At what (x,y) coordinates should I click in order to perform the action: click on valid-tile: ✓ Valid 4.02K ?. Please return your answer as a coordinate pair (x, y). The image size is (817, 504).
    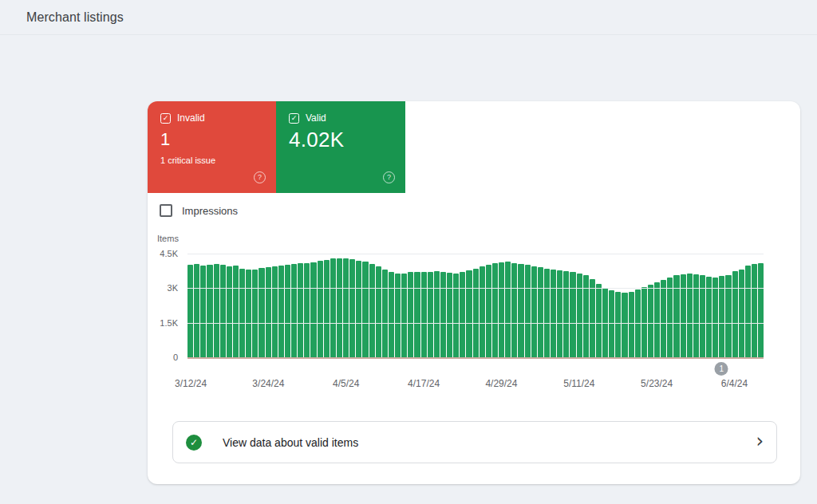
    Looking at the image, I should click on (341, 147).